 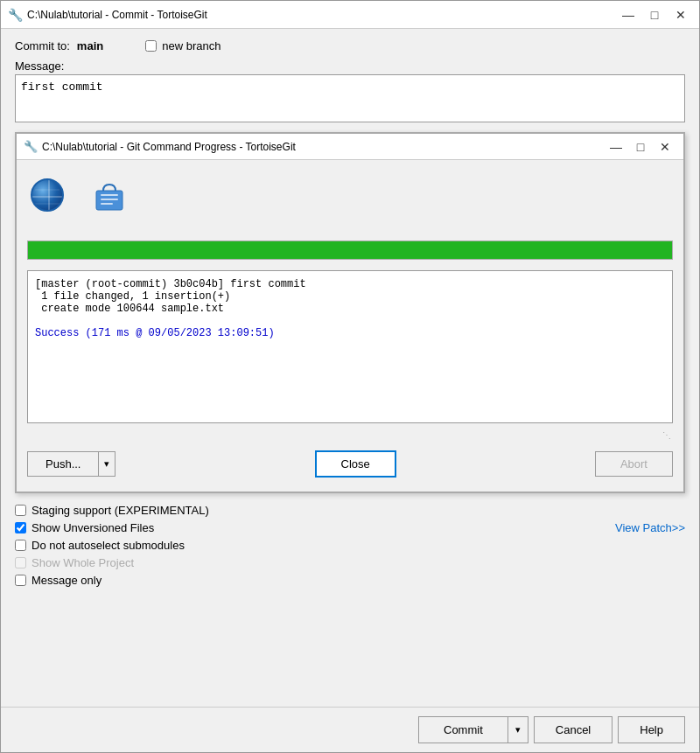 What do you see at coordinates (616, 147) in the screenshot?
I see `inner-minimize-button: —` at bounding box center [616, 147].